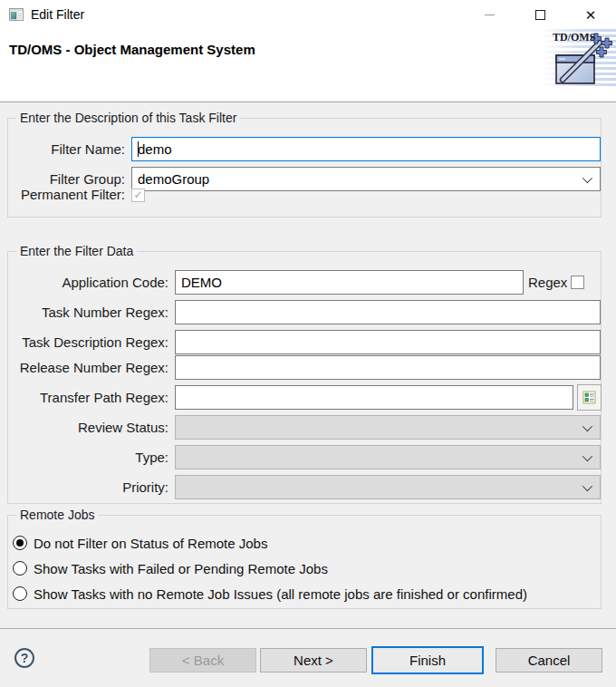 The image size is (616, 687). I want to click on app-window-icon, so click(16, 15).